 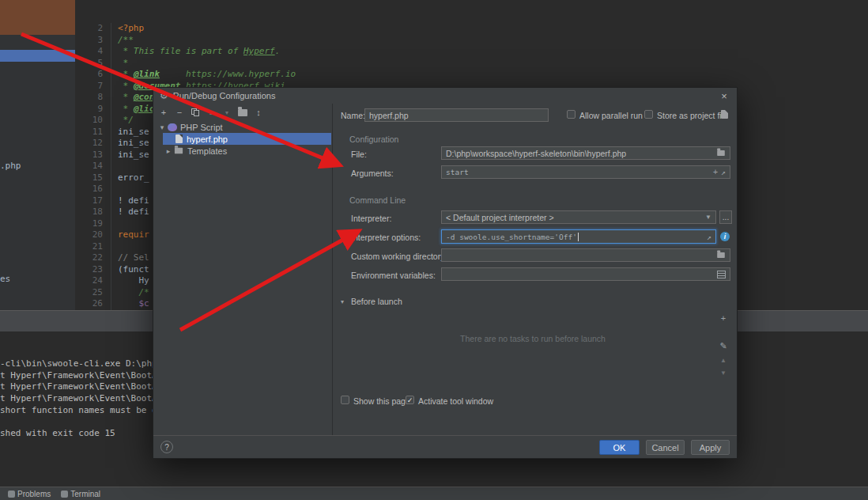 What do you see at coordinates (457, 172) in the screenshot?
I see `arguments-value: start` at bounding box center [457, 172].